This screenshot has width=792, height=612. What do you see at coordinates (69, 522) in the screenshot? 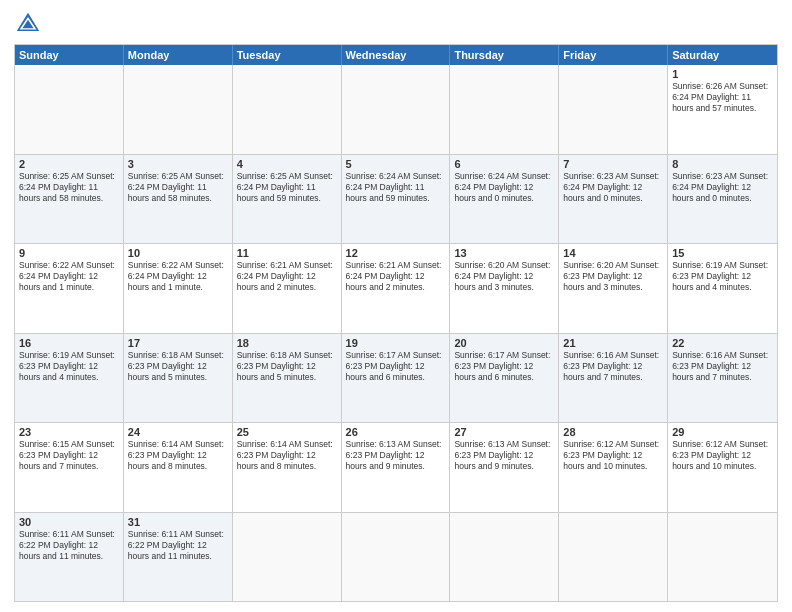
I see `day-number: 30` at bounding box center [69, 522].